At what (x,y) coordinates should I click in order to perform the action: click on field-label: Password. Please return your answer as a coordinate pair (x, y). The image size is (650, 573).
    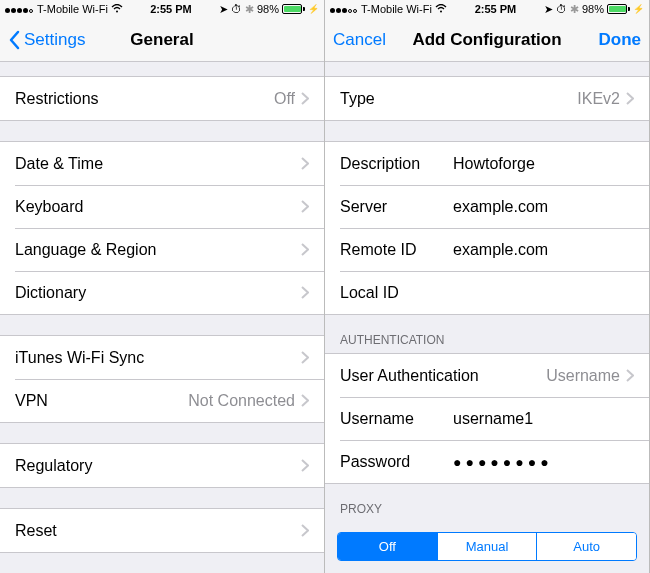
    Looking at the image, I should click on (388, 462).